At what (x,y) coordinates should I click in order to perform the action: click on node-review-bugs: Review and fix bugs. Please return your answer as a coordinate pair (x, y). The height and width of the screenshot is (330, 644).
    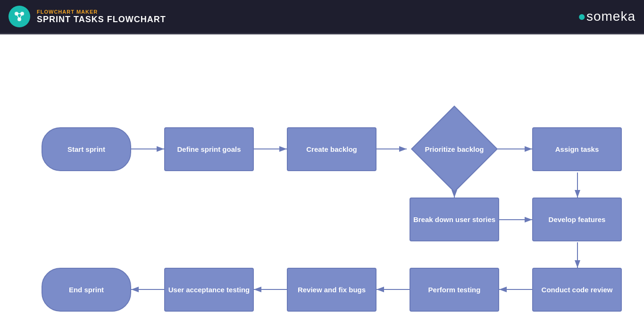
    Looking at the image, I should click on (332, 289).